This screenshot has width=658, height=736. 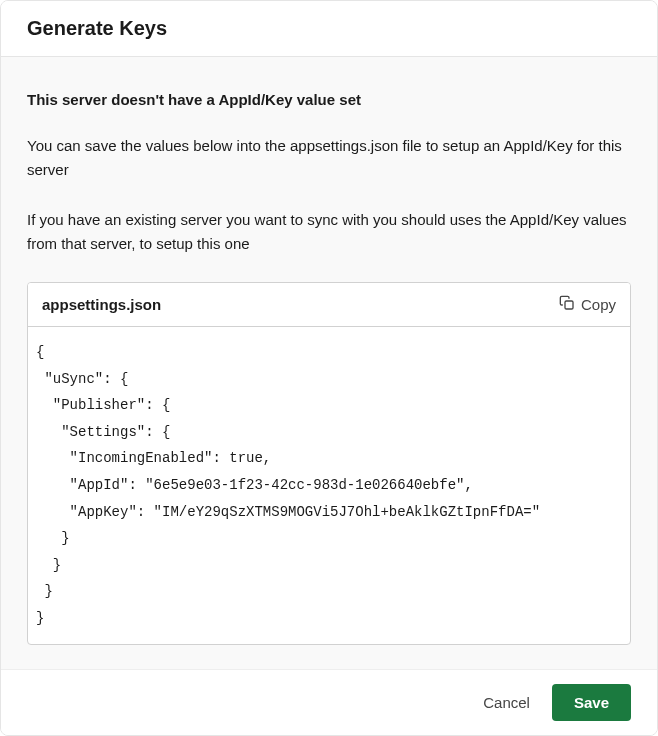 I want to click on instruction-paragraph-1: You can save the values below into the a…, so click(x=329, y=158).